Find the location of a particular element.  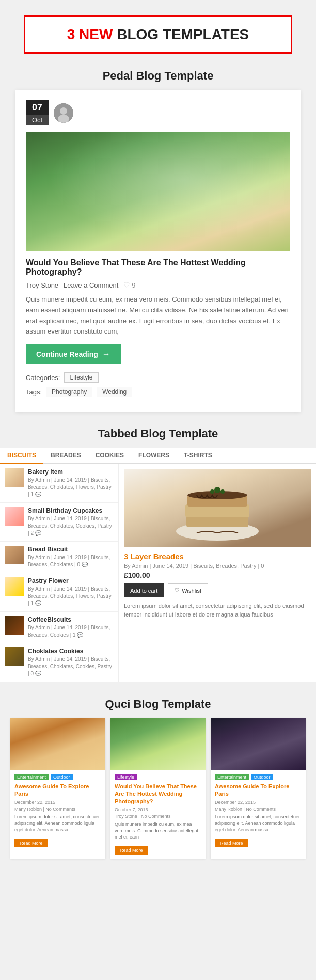

list-item: CoffeeBiscuits By Admin | June 14, 2019 … is located at coordinates (59, 628).